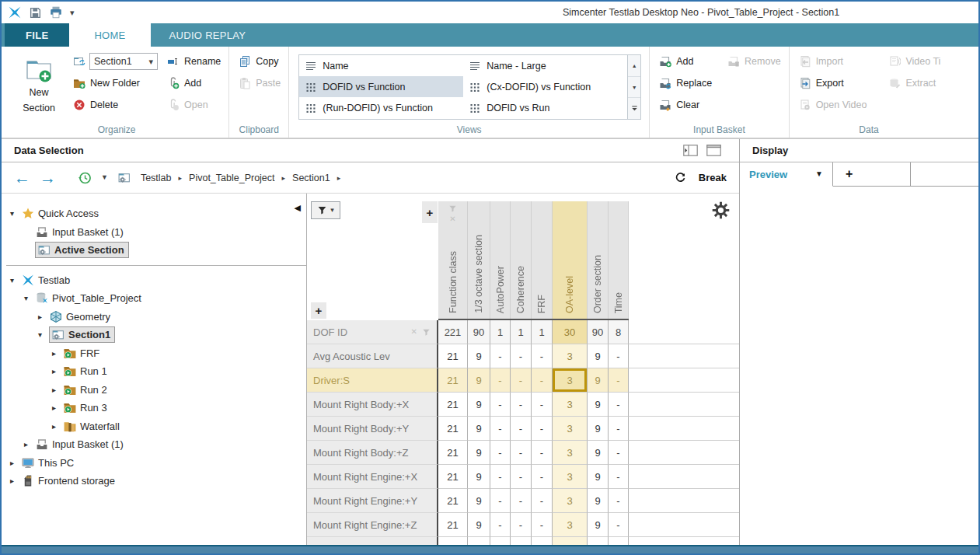 Image resolution: width=980 pixels, height=555 pixels. What do you see at coordinates (326, 210) in the screenshot?
I see `filter-button: ▾` at bounding box center [326, 210].